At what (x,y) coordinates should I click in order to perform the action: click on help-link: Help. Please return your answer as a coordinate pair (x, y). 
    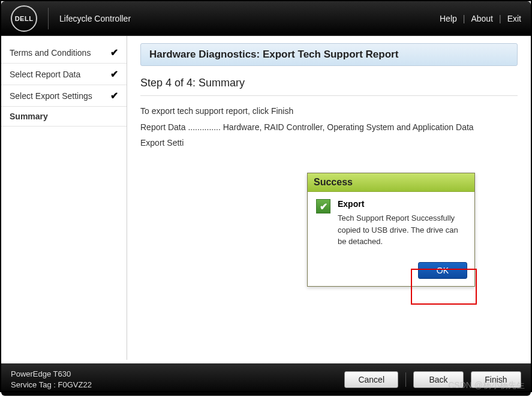
    Looking at the image, I should click on (449, 19).